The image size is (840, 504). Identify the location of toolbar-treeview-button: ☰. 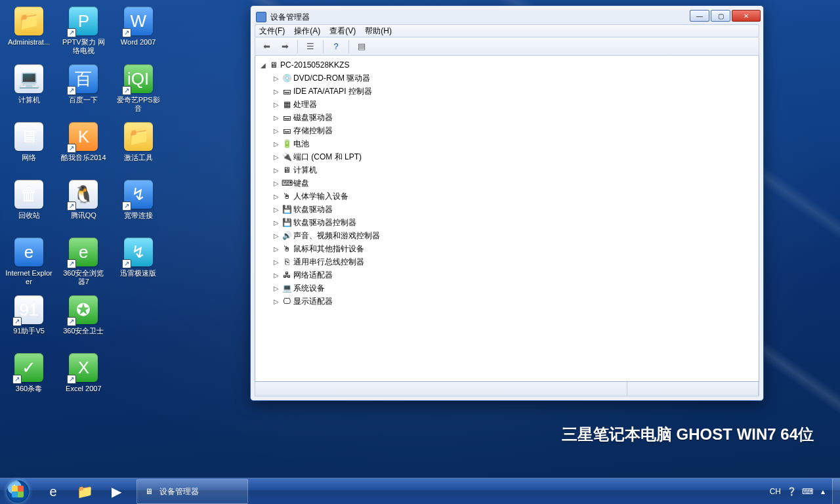
(310, 47).